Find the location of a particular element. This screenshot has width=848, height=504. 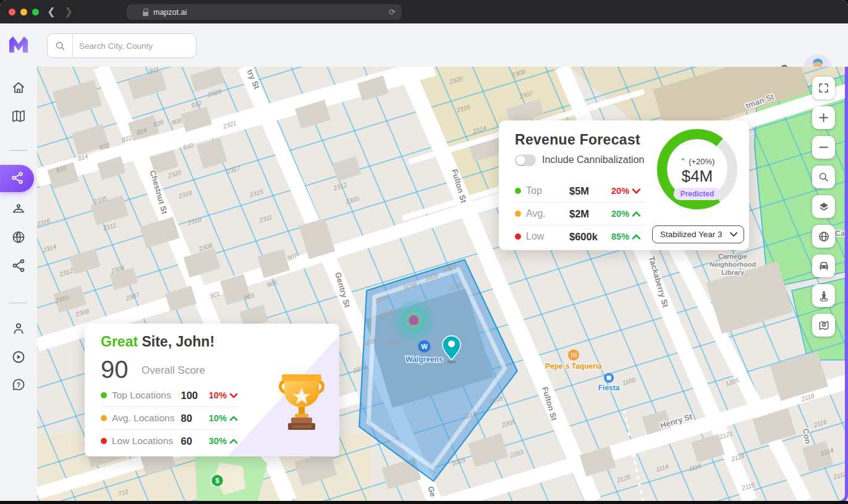

library-label-1: Carnegie is located at coordinates (733, 256).